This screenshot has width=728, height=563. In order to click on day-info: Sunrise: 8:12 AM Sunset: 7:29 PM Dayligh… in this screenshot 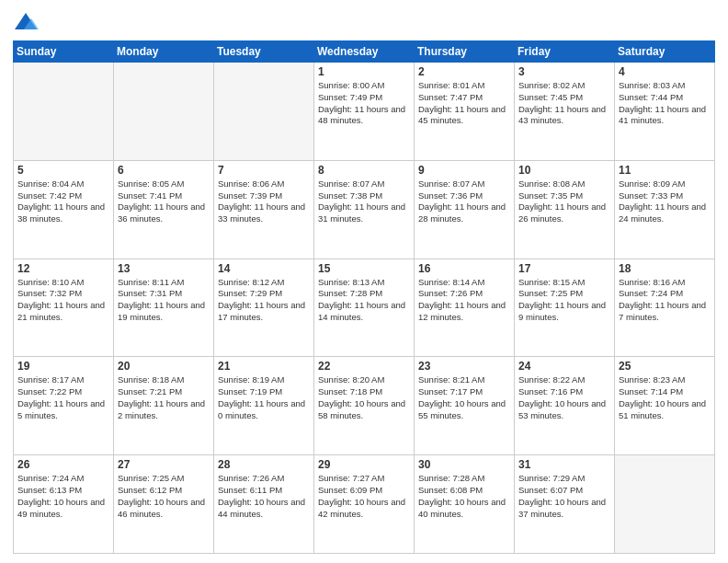, I will do `click(264, 300)`.